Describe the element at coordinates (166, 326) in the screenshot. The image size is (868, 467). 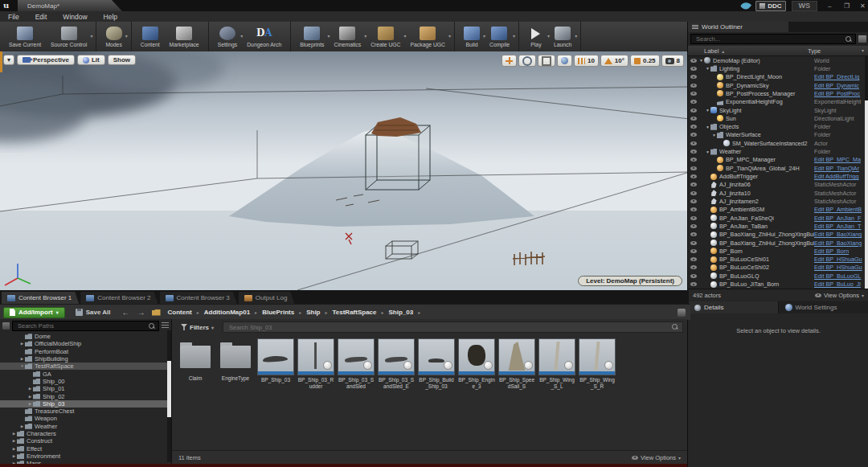
I see `list-view-icon` at that location.